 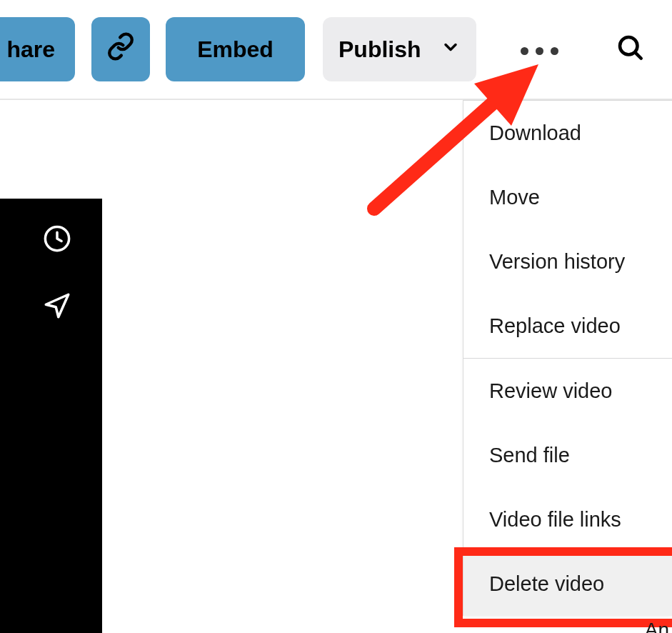 What do you see at coordinates (657, 626) in the screenshot?
I see `cutoff-text: An` at bounding box center [657, 626].